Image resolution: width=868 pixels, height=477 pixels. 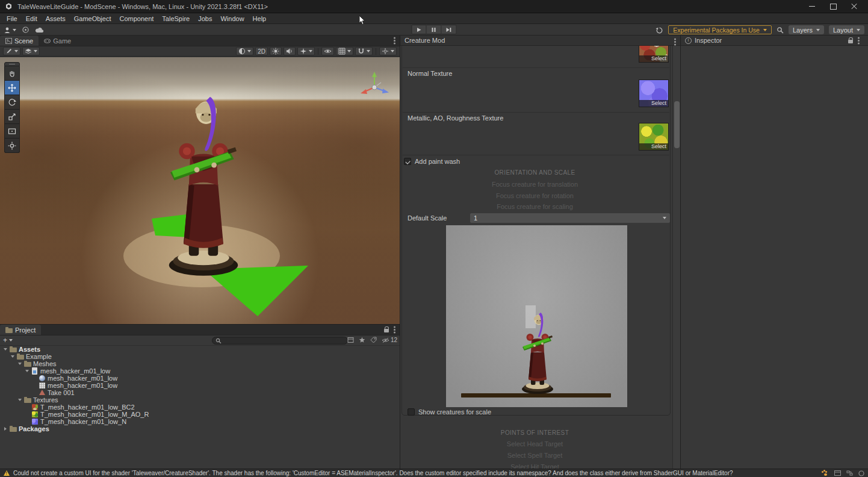 What do you see at coordinates (25, 30) in the screenshot?
I see `services-icon` at bounding box center [25, 30].